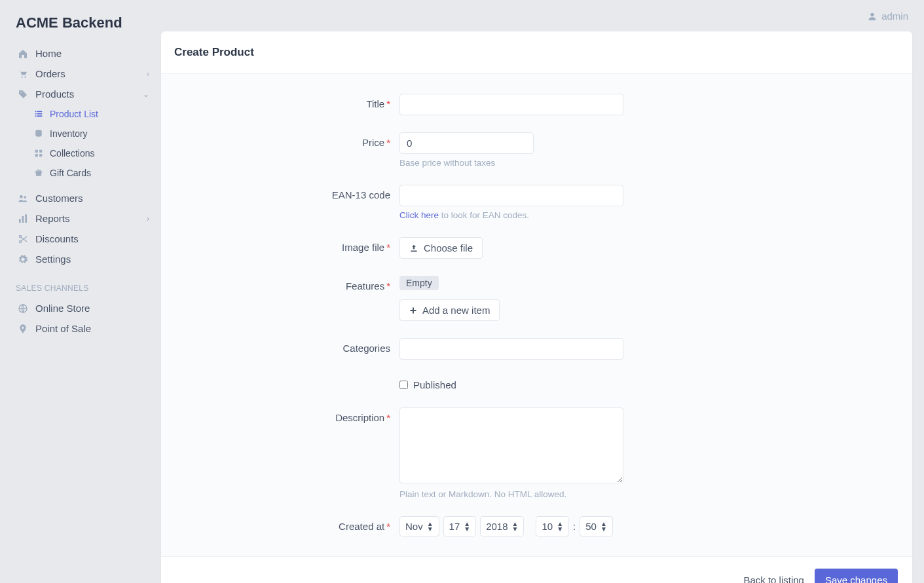  Describe the element at coordinates (602, 494) in the screenshot. I see `description-help: Plain text or Markdown. No HTML allowed.` at that location.